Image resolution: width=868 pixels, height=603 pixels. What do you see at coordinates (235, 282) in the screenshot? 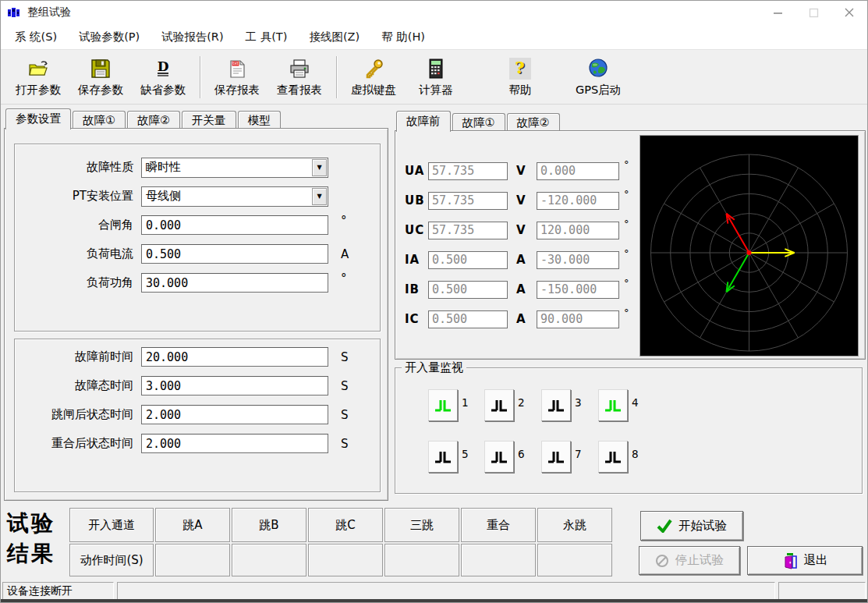
I see `load-power-angle-input` at bounding box center [235, 282].